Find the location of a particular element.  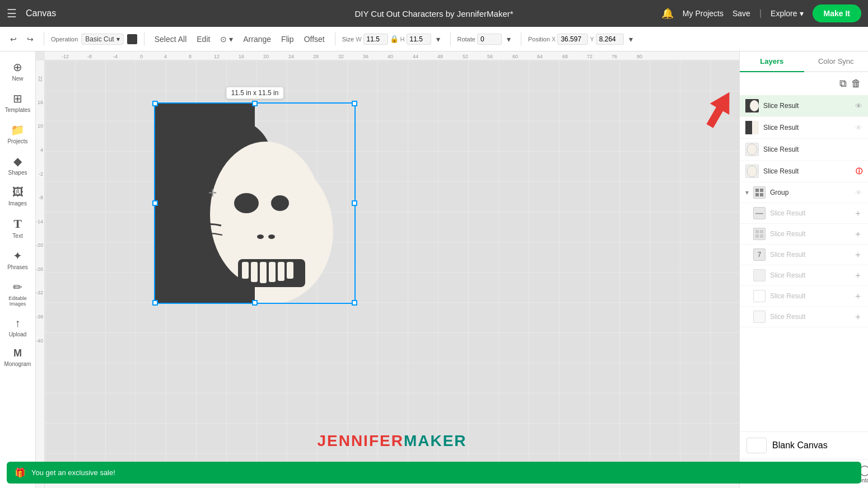

sidebar-item-new: ⊕ New is located at coordinates (18, 71).